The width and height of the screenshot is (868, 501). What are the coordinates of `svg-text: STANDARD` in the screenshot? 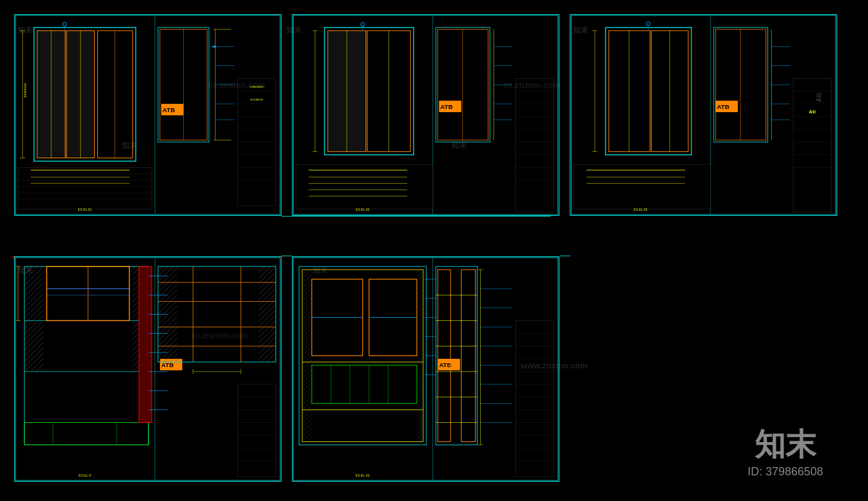 It's located at (257, 87).